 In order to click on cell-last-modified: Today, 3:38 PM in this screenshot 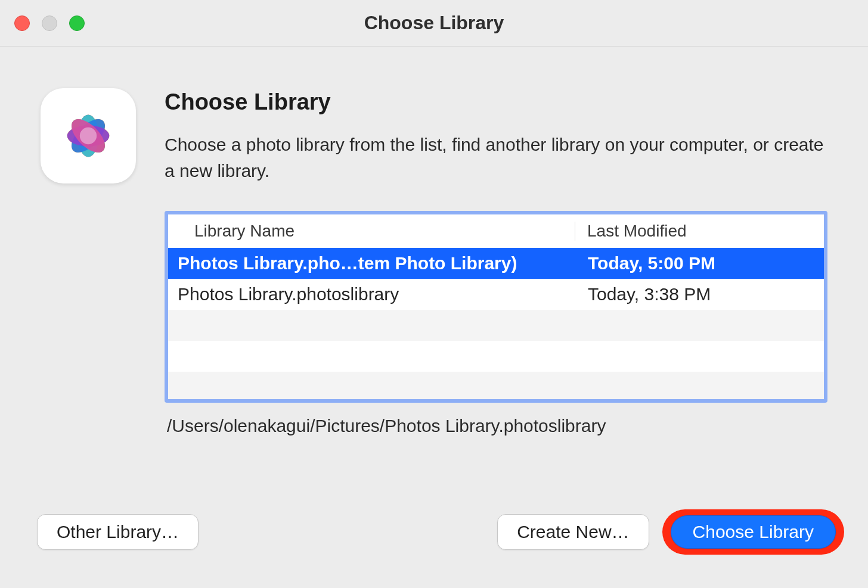, I will do `click(699, 294)`.